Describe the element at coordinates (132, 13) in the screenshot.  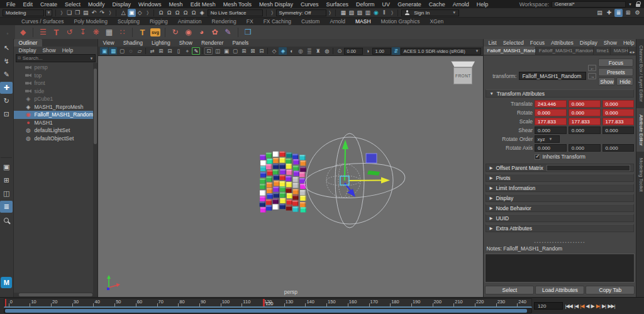
I see `select-object-icon: ▣` at that location.